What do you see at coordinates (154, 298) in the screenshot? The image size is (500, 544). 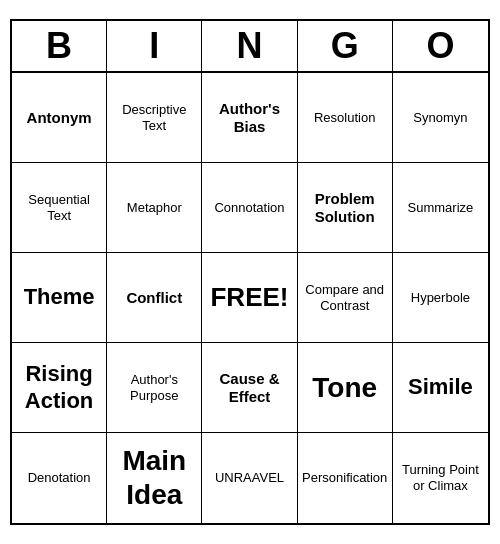 I see `bingo-cell: Conflict` at bounding box center [154, 298].